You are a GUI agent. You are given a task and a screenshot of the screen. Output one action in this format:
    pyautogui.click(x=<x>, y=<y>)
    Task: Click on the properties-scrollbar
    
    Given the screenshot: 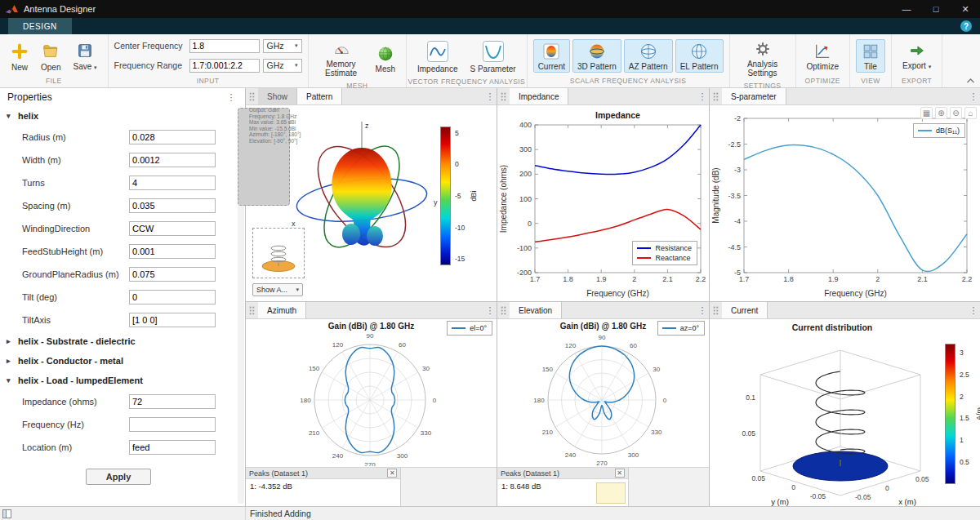 What is the action you would take?
    pyautogui.click(x=241, y=305)
    